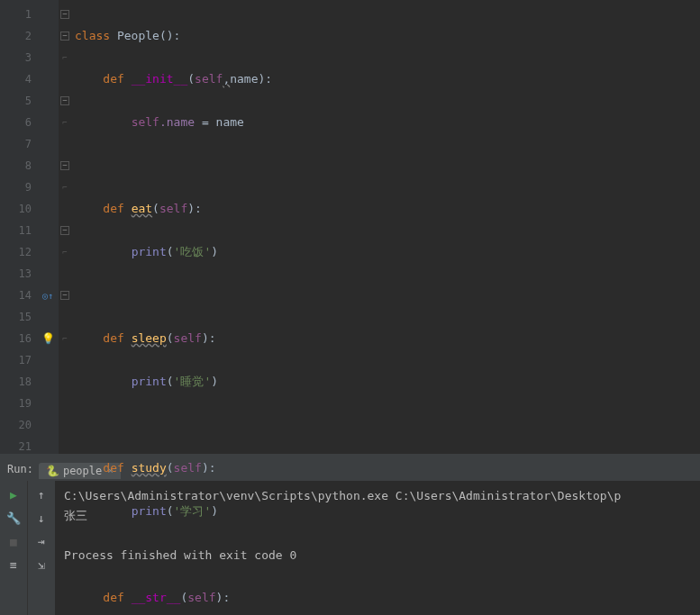  What do you see at coordinates (16, 231) in the screenshot?
I see `line-number: 11` at bounding box center [16, 231].